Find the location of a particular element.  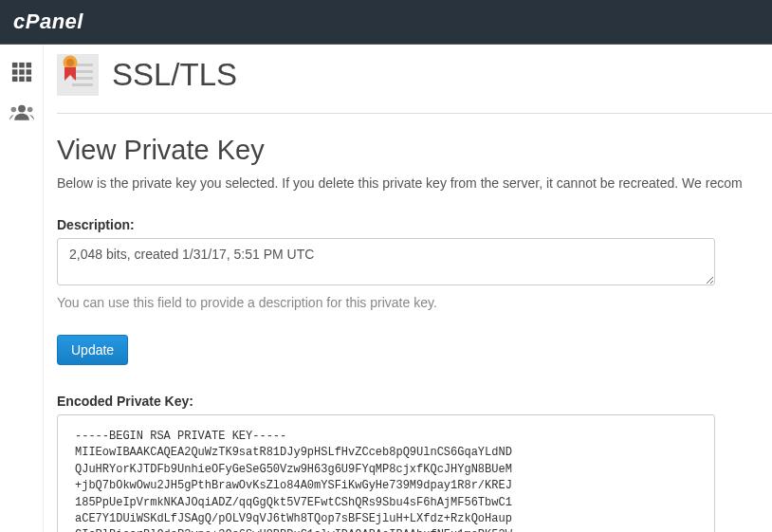

ribbon-icon is located at coordinates (70, 68).